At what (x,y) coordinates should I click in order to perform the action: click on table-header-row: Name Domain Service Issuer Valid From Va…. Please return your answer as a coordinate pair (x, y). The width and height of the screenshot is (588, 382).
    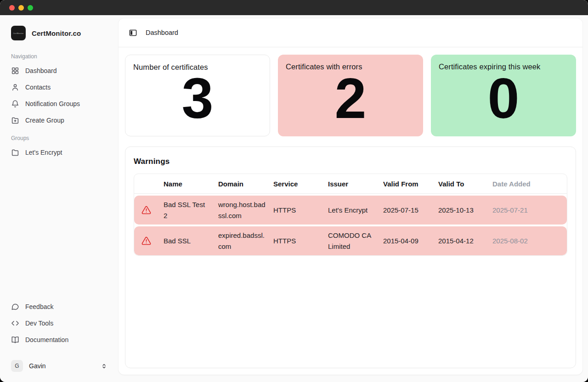
    Looking at the image, I should click on (351, 184).